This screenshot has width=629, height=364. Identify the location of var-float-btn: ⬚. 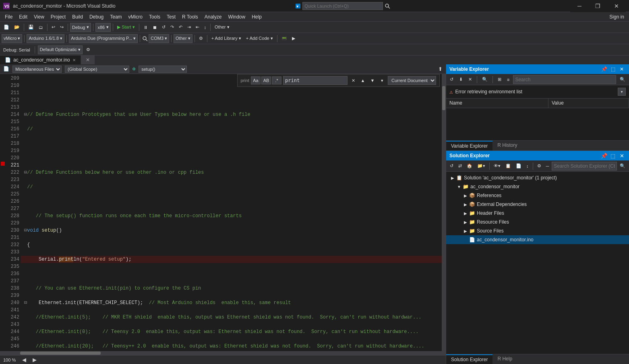
(613, 69).